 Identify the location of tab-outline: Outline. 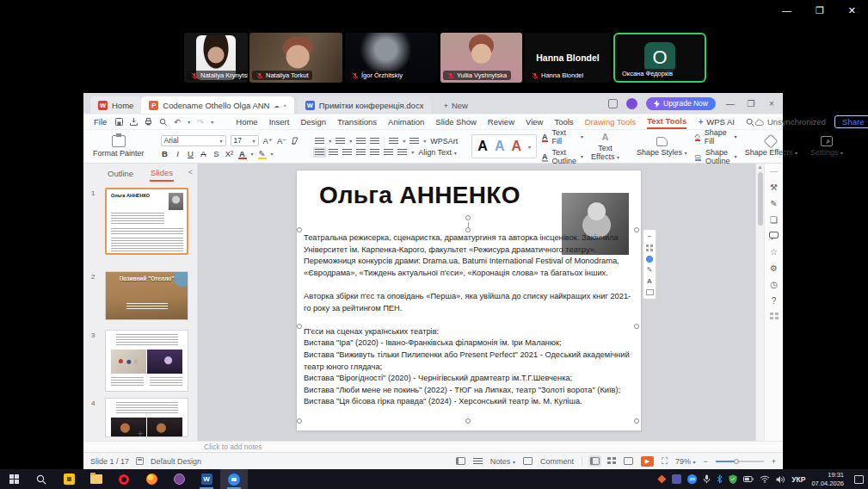
(120, 174).